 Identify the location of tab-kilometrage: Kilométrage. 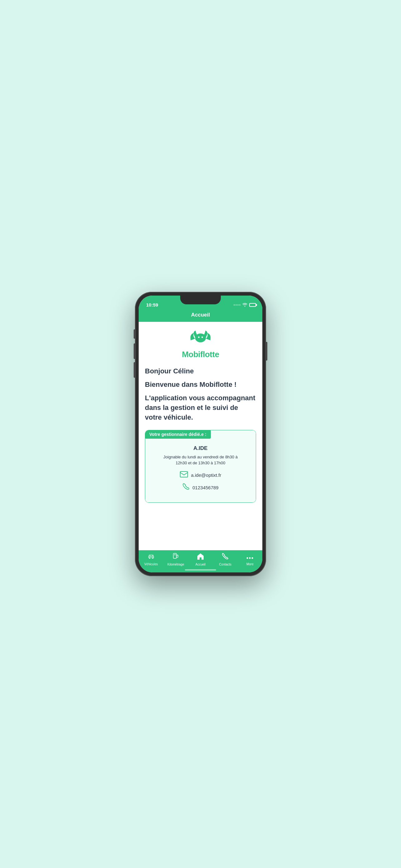
(176, 559).